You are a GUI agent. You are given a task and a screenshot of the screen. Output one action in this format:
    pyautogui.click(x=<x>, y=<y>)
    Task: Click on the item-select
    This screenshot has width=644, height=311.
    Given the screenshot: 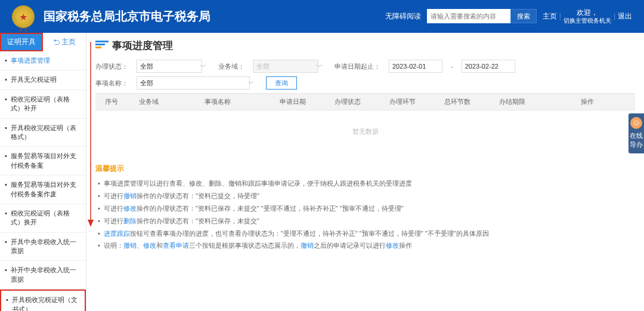 What is the action you would take?
    pyautogui.click(x=193, y=83)
    